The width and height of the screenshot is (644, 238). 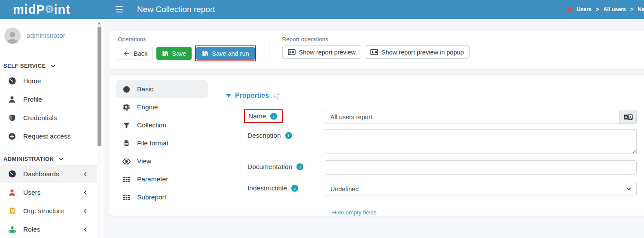 I want to click on back-button-label: Back, so click(x=140, y=54).